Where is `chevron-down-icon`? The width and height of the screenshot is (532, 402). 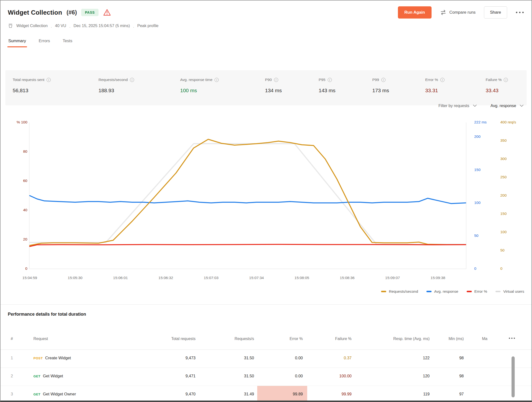 chevron-down-icon is located at coordinates (522, 106).